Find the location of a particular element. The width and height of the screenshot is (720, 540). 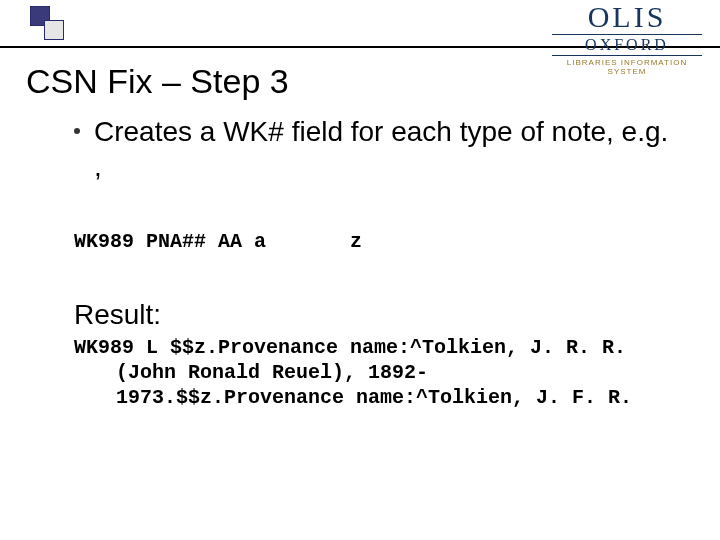

logo-name: OLIS is located at coordinates (627, 17).